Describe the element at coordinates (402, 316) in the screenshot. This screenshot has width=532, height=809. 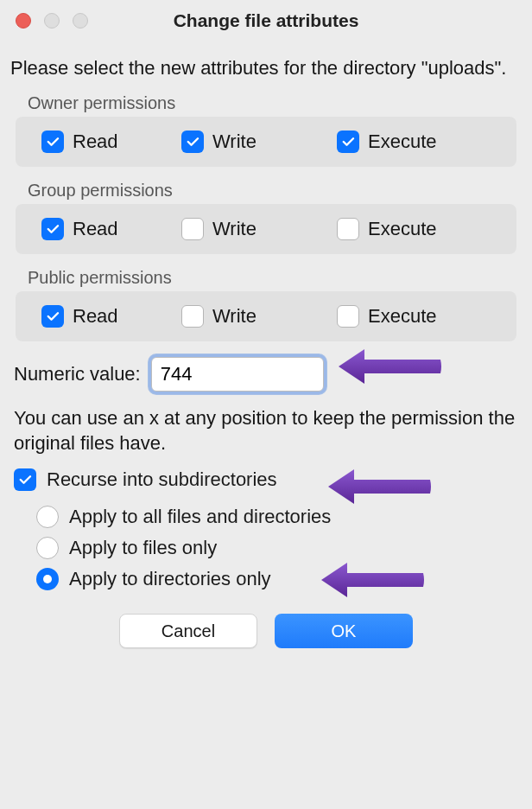
I see `public-execute-label: Execute` at that location.